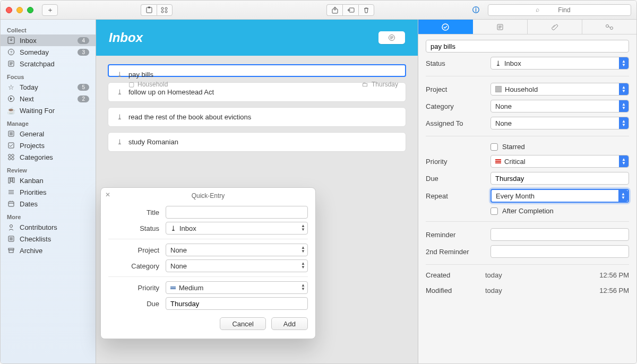 The width and height of the screenshot is (637, 364). I want to click on status-select: ⤓Inbox▲▼, so click(559, 63).